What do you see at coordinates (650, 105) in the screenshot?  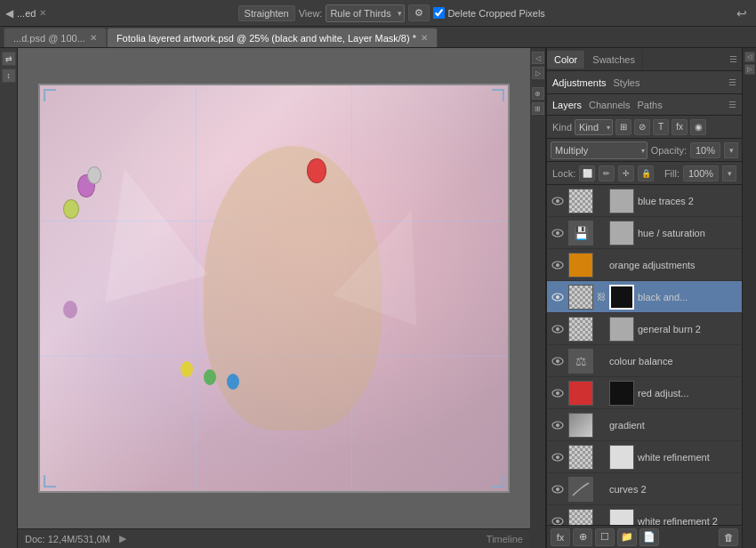 I see `paths-tab: Paths` at bounding box center [650, 105].